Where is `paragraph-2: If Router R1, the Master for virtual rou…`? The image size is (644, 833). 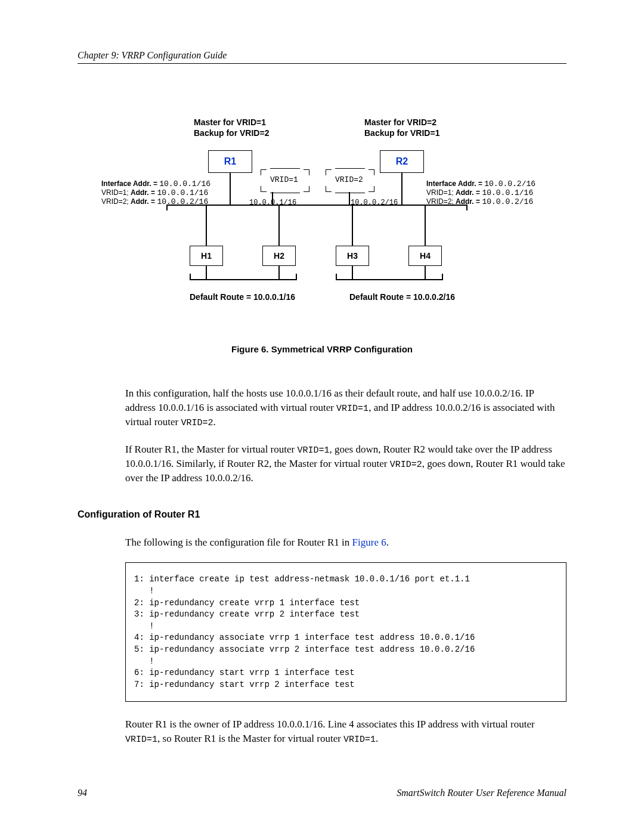 paragraph-2: If Router R1, the Master for virtual rou… is located at coordinates (346, 464).